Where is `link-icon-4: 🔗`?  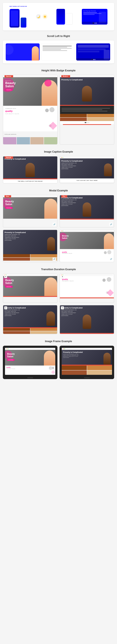
link-icon-4: 🔗 is located at coordinates (111, 259).